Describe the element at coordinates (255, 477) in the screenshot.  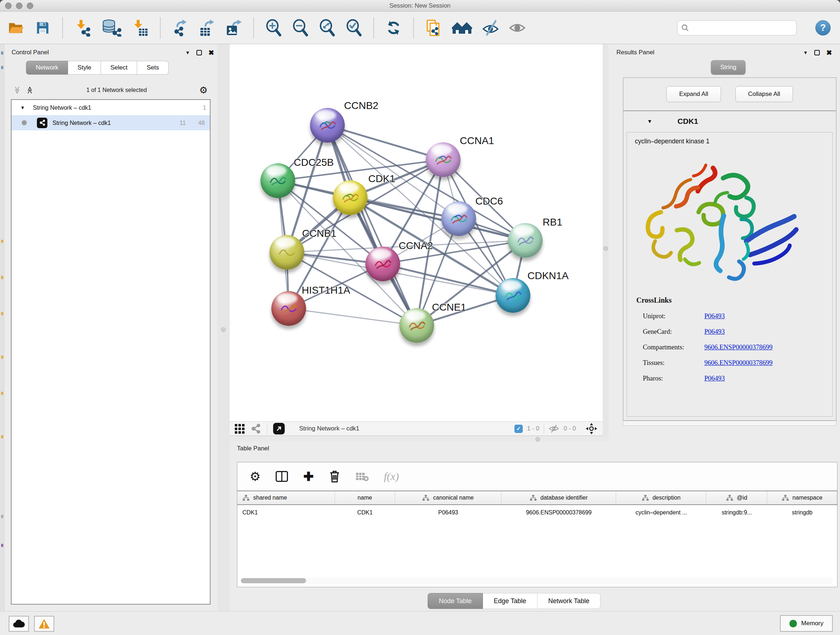
I see `table-options-gear-icon: ⚙` at that location.